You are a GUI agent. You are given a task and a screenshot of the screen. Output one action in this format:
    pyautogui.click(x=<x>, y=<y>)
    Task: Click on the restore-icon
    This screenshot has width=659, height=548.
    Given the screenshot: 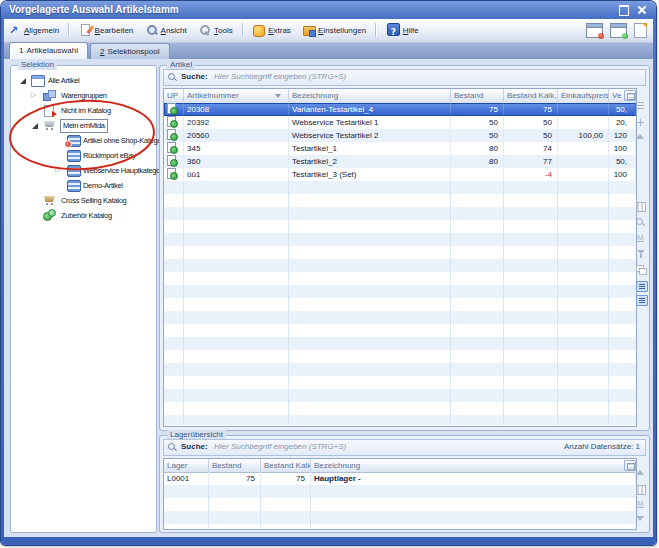 What is the action you would take?
    pyautogui.click(x=624, y=10)
    